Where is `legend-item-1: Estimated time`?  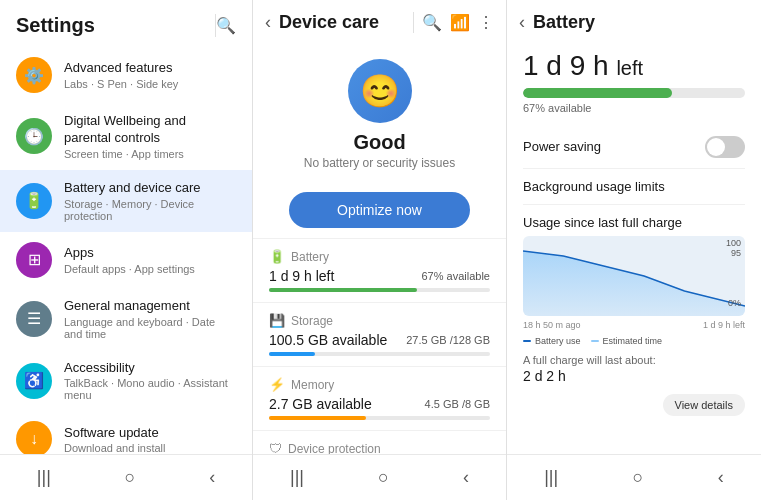 legend-item-1: Estimated time is located at coordinates (627, 341).